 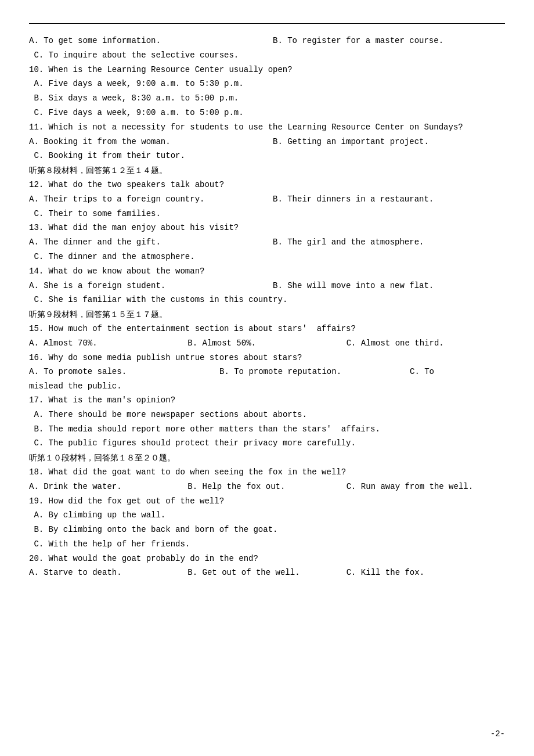 What do you see at coordinates (267, 473) in the screenshot?
I see `text-line: 18. What did the goat want to do when se…` at bounding box center [267, 473].